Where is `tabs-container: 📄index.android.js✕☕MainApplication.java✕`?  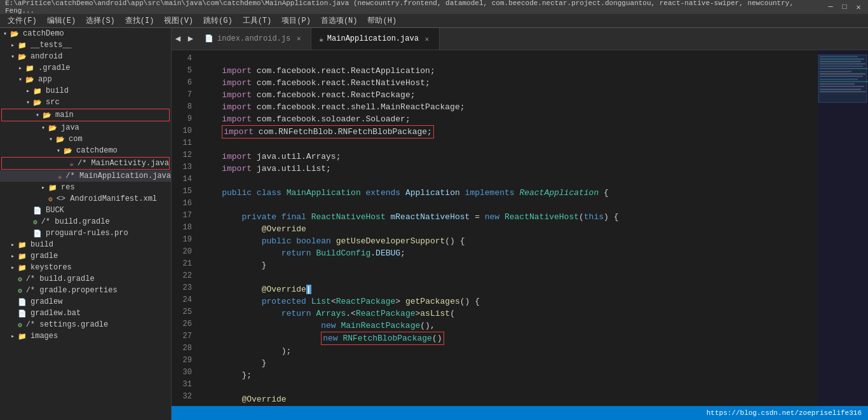
tabs-container: 📄index.android.js✕☕MainApplication.java✕ is located at coordinates (318, 39).